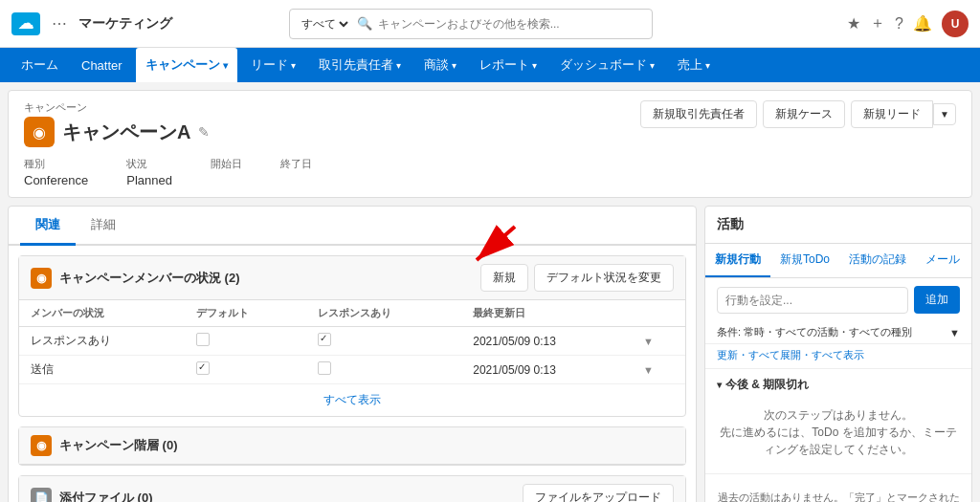  Describe the element at coordinates (838, 226) in the screenshot. I see `activity-header: 活動` at that location.